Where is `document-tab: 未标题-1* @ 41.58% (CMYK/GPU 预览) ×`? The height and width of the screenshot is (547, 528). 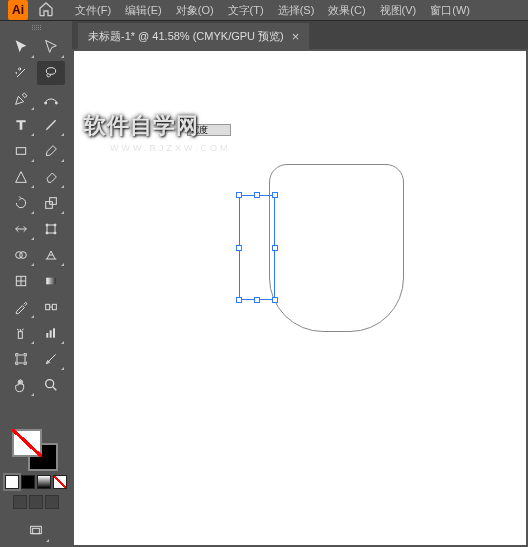
document-tab: 未标题-1* @ 41.58% (CMYK/GPU 预览) × is located at coordinates (194, 36).